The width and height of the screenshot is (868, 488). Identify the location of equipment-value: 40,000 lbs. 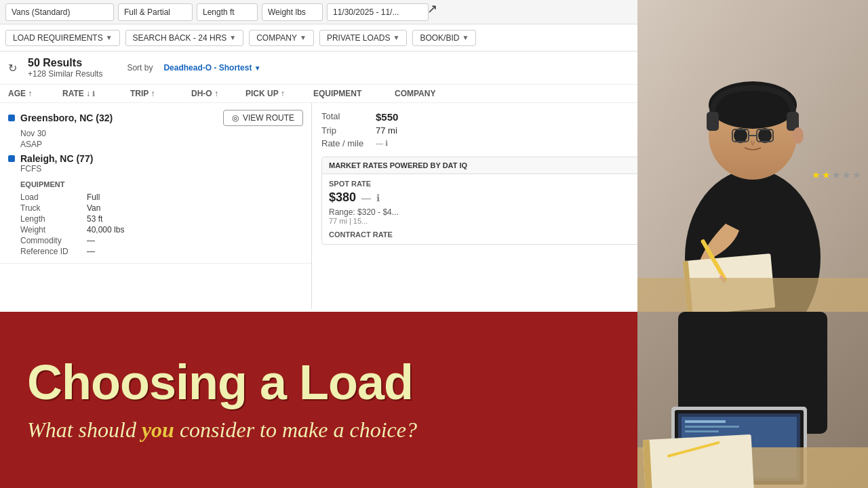
(195, 230).